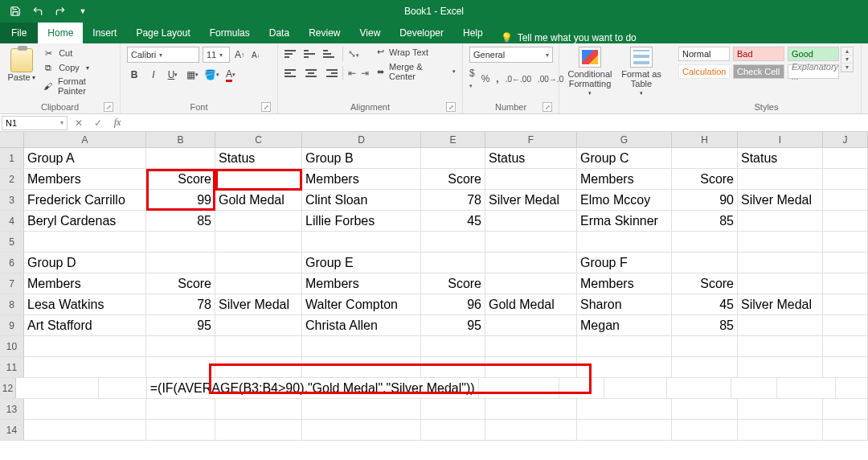  What do you see at coordinates (453, 409) in the screenshot?
I see `cell-E13` at bounding box center [453, 409].